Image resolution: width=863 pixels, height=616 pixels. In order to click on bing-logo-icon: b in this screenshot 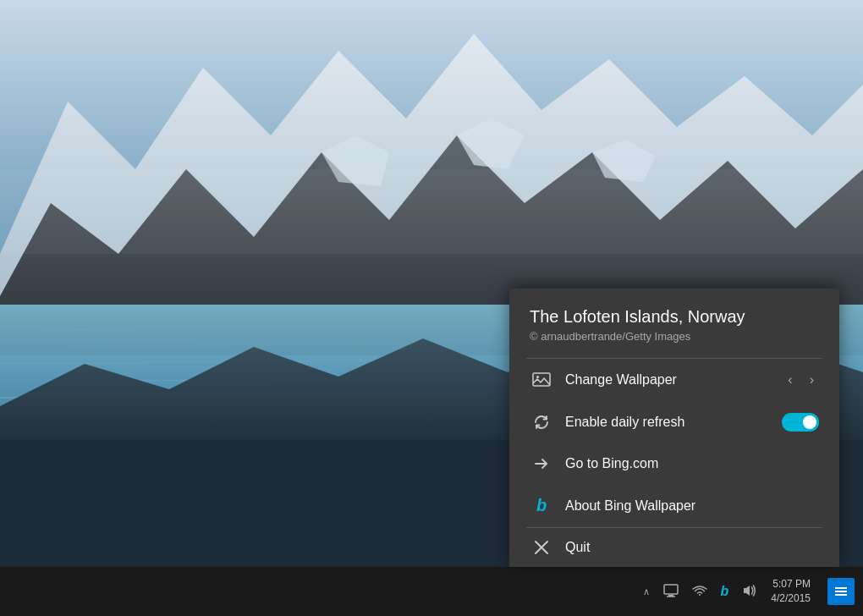, I will do `click(541, 506)`.